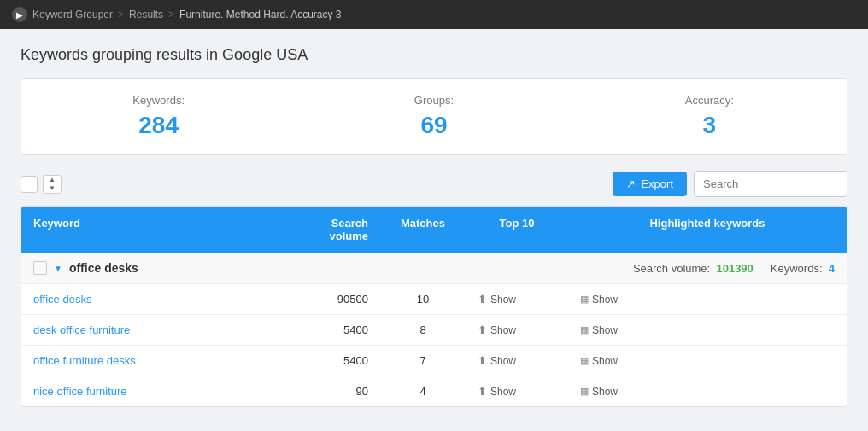 The height and width of the screenshot is (431, 868). Describe the element at coordinates (434, 361) in the screenshot. I see `table-row: office furniture desks 5400 7 ⬆ Show ▦ S…` at that location.